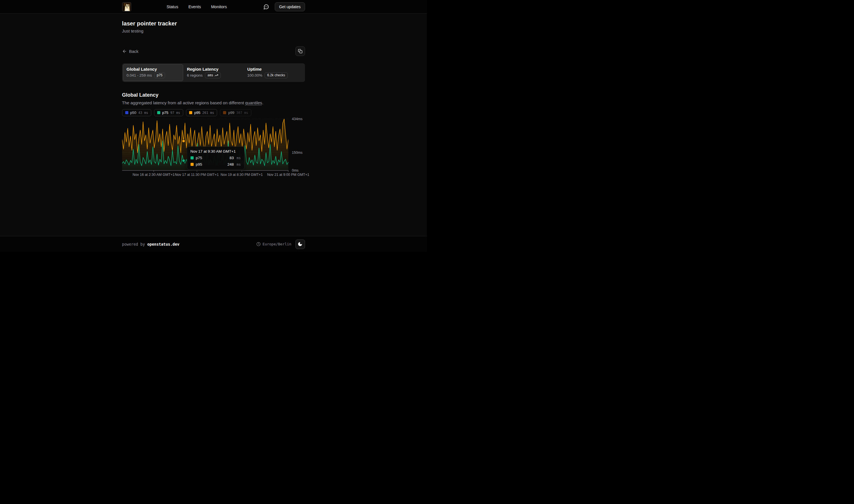  I want to click on legend-chip-p75: p75 97 ms, so click(168, 113).